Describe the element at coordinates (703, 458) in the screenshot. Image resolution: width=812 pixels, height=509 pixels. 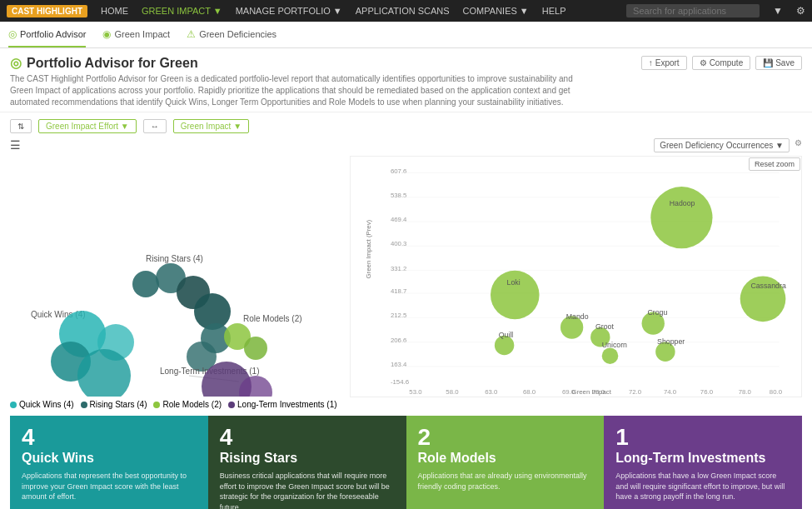
I see `long-term-title: Long-Term Investments` at that location.